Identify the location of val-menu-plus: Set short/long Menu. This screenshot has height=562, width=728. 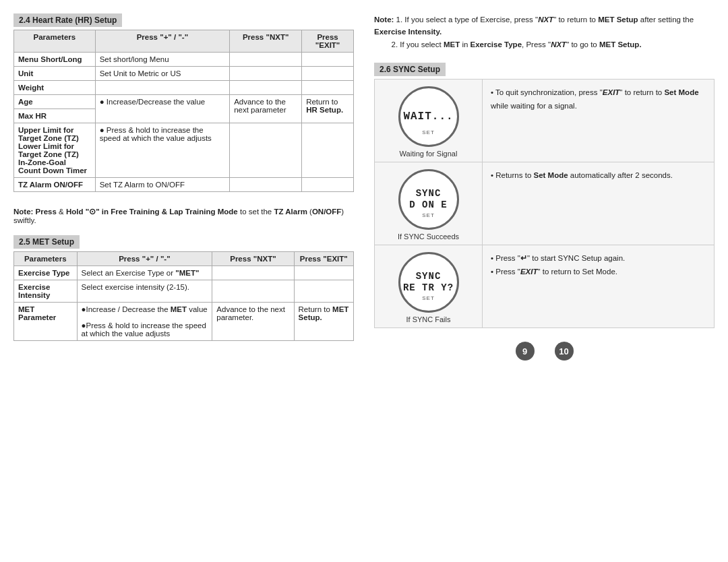
(162, 59).